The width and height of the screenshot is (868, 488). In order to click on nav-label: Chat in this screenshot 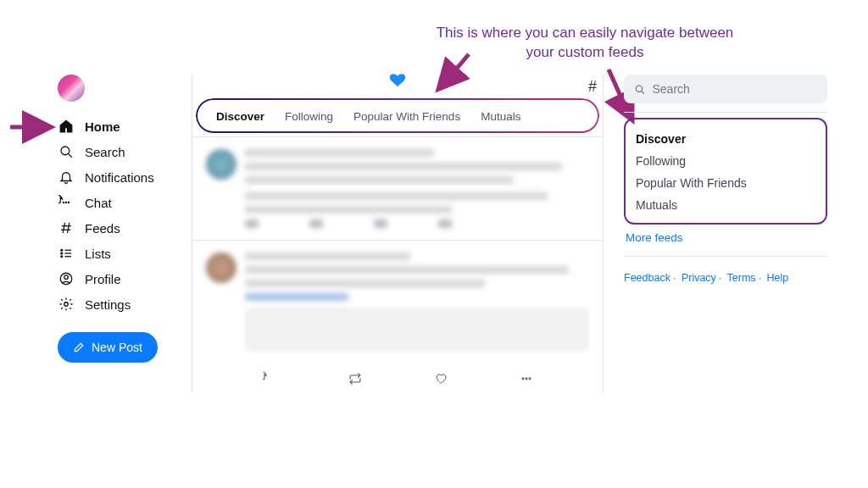, I will do `click(98, 203)`.